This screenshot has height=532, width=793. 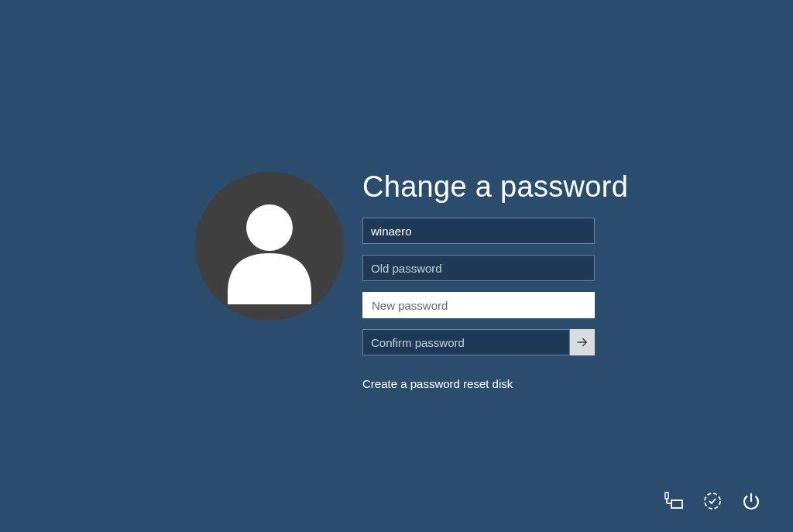 I want to click on ease-of-access-button, so click(x=712, y=501).